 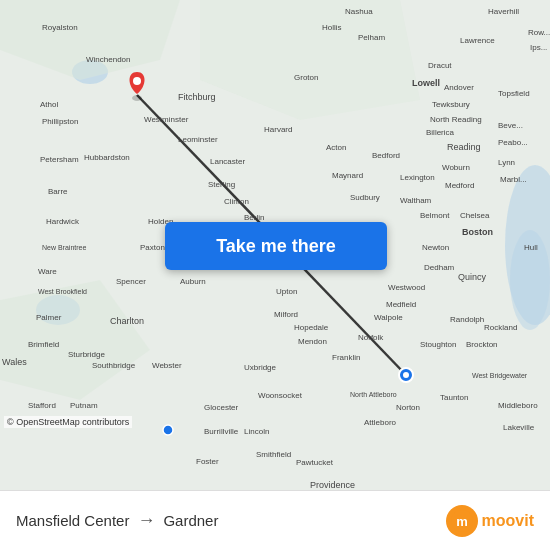 What do you see at coordinates (348, 176) in the screenshot?
I see `svg-text: Maynard` at bounding box center [348, 176].